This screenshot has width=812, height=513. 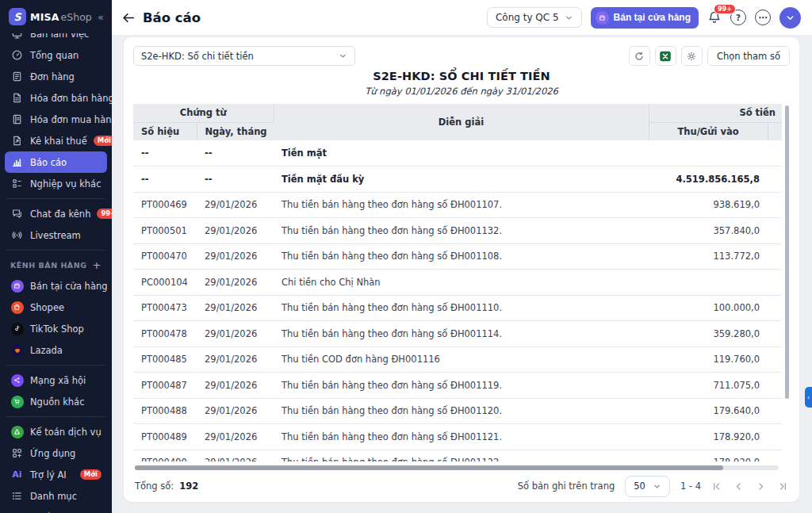 What do you see at coordinates (17, 329) in the screenshot?
I see `tiktok-circle-icon` at bounding box center [17, 329].